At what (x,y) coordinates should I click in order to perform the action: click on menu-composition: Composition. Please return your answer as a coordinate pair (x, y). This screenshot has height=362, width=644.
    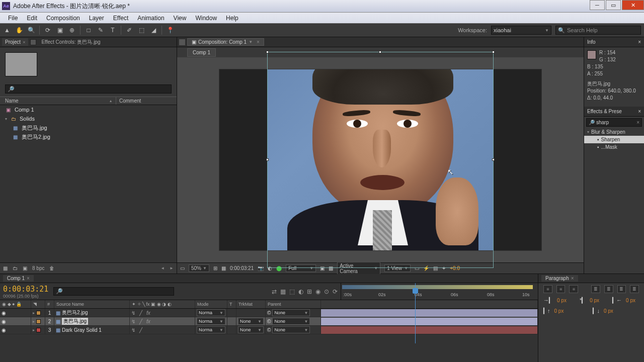
    Looking at the image, I should click on (63, 18).